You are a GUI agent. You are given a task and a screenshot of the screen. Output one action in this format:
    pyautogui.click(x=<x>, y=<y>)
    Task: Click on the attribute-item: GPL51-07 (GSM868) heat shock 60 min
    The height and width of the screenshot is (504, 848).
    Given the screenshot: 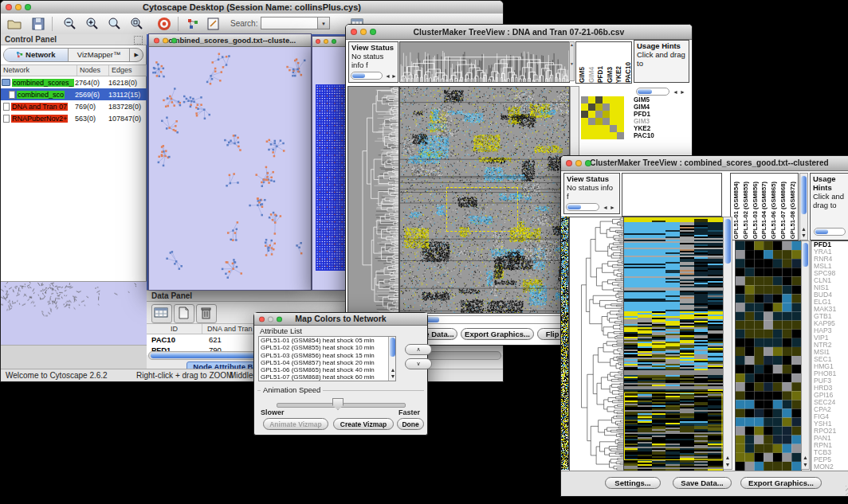 What is the action you would take?
    pyautogui.click(x=327, y=377)
    